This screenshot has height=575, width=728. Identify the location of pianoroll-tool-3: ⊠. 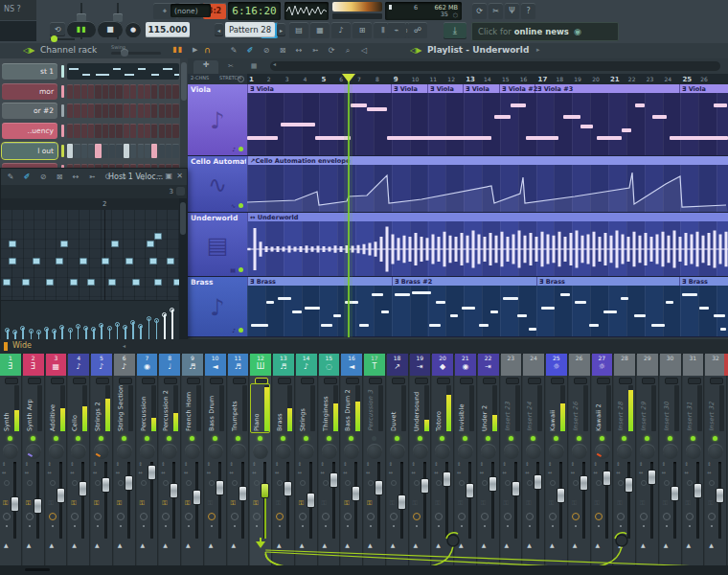
(59, 176).